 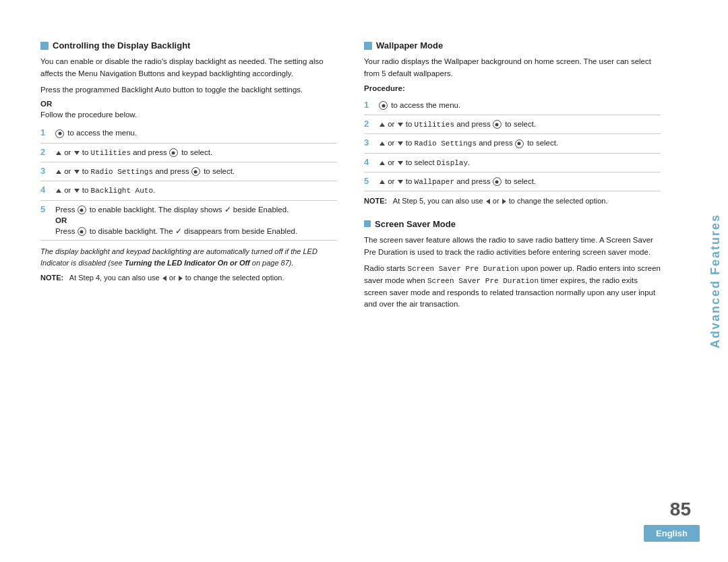 What do you see at coordinates (382, 182) in the screenshot?
I see `arr-up-w5` at bounding box center [382, 182].